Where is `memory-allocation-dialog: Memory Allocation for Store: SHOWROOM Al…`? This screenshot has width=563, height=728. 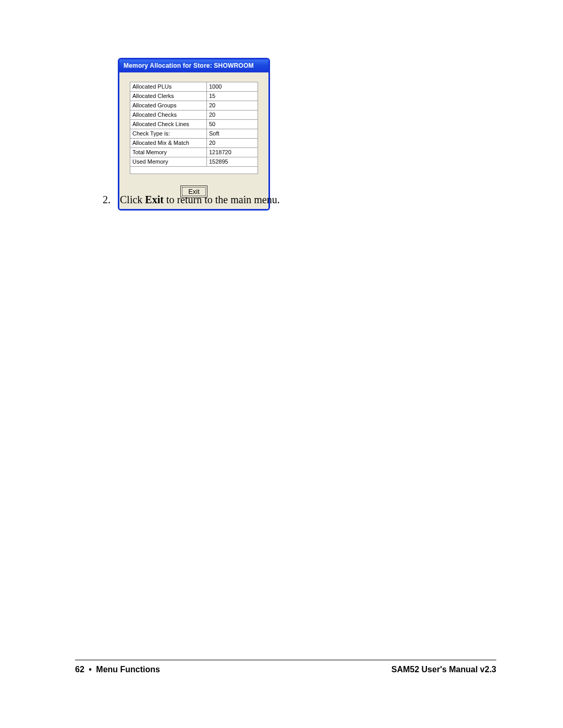 memory-allocation-dialog: Memory Allocation for Store: SHOWROOM Al… is located at coordinates (194, 134).